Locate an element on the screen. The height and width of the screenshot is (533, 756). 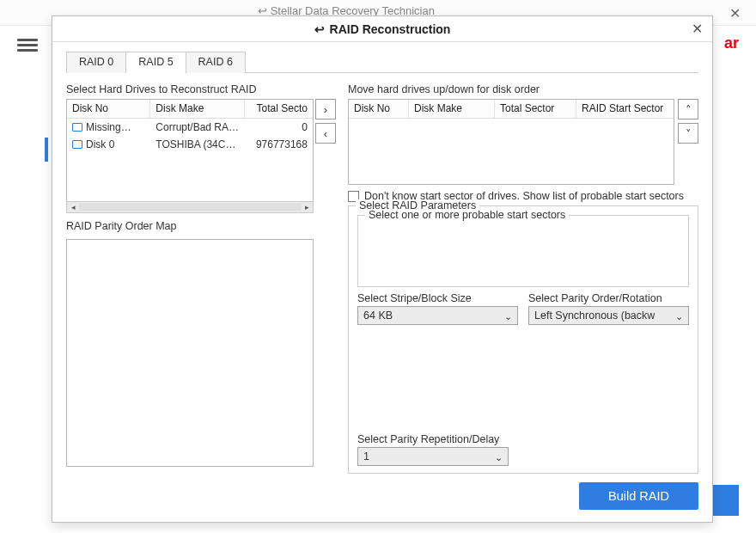
available-drives-scrollbar: ◂ ▸ is located at coordinates (190, 207).